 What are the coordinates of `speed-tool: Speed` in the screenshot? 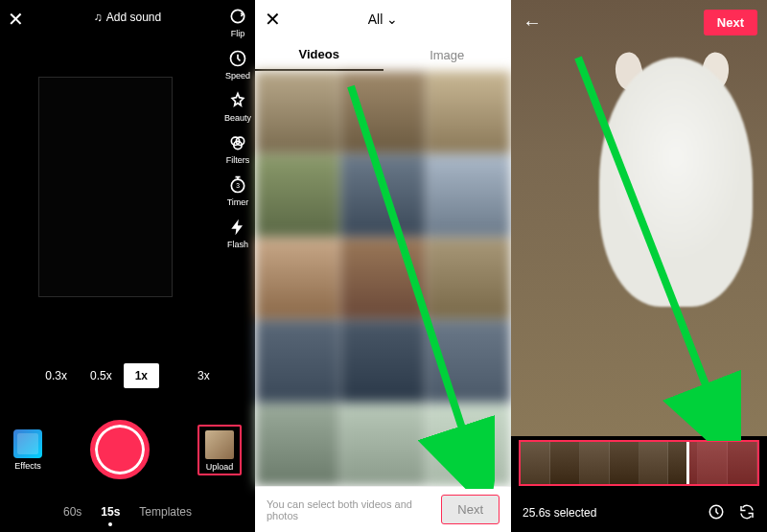 It's located at (238, 64).